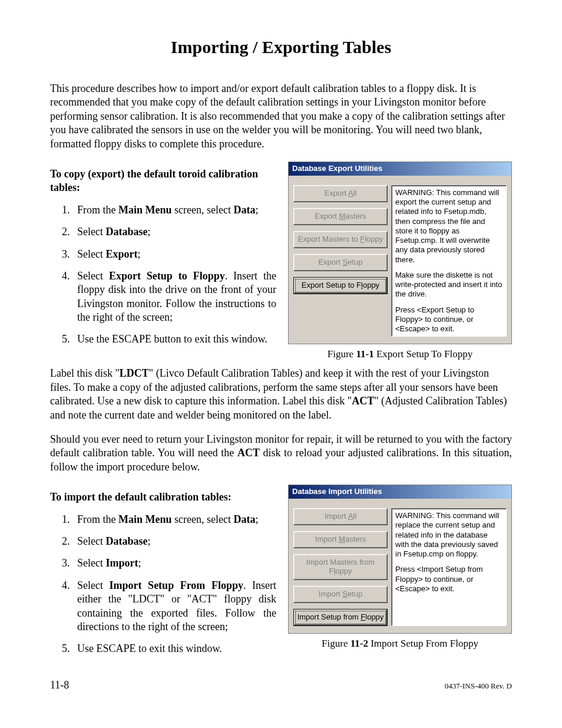 This screenshot has width=562, height=728. What do you see at coordinates (449, 261) in the screenshot?
I see `export-dialog-panel: WARNING: This command will export the cu…` at bounding box center [449, 261].